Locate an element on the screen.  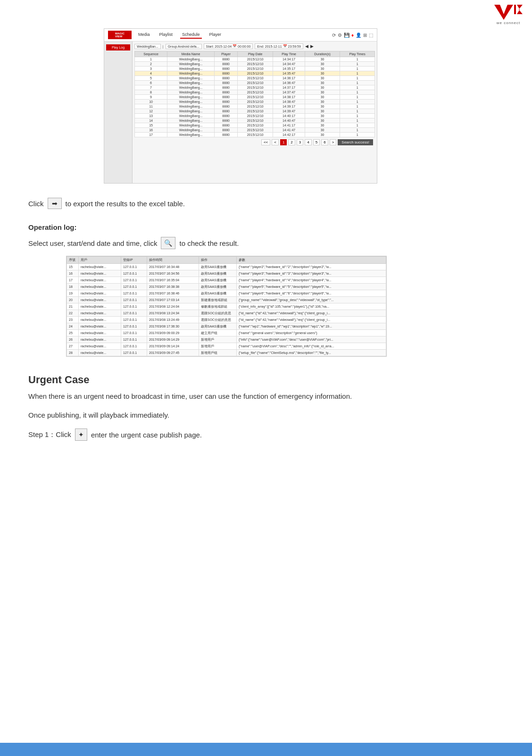
group-value: Group:Android defa... is located at coordinates (184, 46).